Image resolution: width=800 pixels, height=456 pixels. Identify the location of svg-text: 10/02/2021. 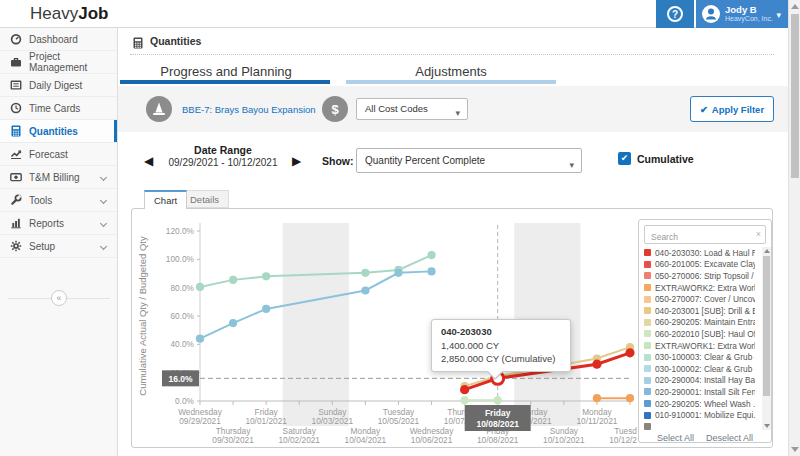
(299, 440).